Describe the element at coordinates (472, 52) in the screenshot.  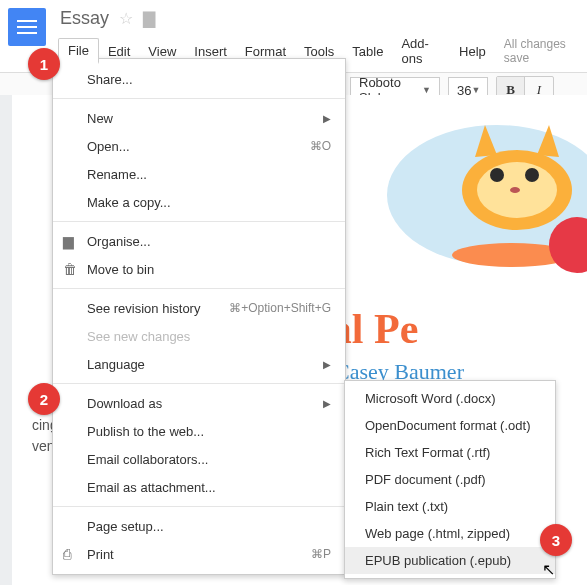
I see `menu-help: Help` at that location.